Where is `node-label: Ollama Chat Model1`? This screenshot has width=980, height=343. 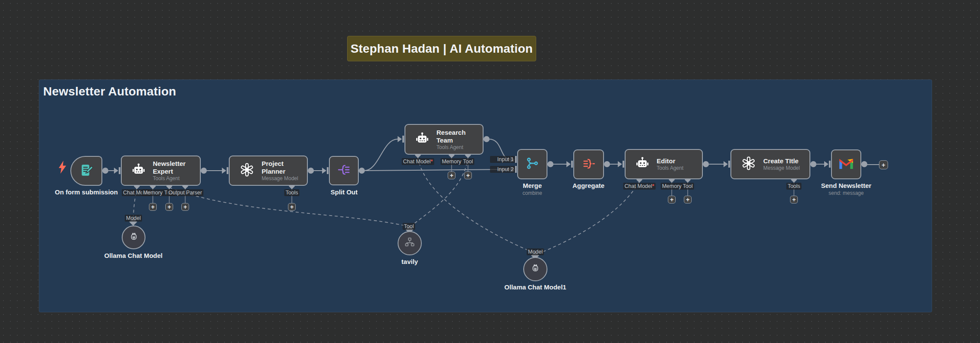 node-label: Ollama Chat Model1 is located at coordinates (535, 287).